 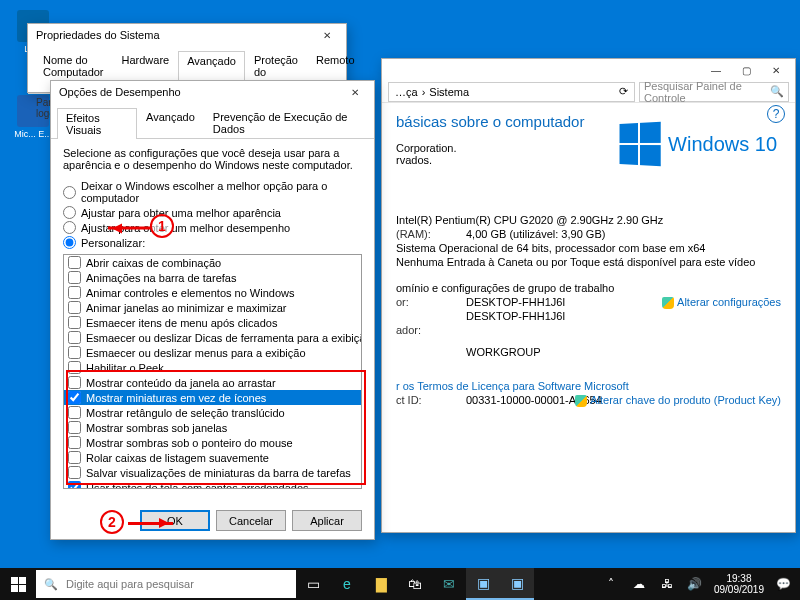 What do you see at coordinates (415, 584) in the screenshot?
I see `store-icon: 🛍` at bounding box center [415, 584].